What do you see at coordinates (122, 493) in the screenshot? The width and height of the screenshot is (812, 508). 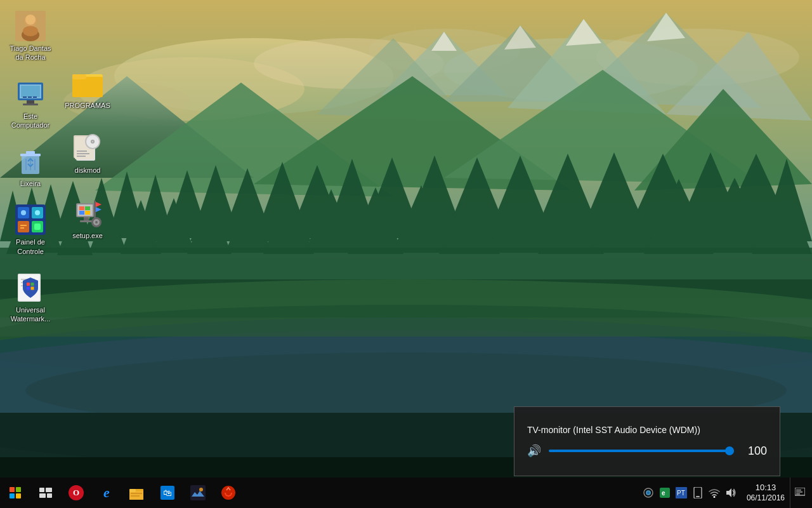 I see `taskbar-left: O e 🛍` at bounding box center [122, 493].